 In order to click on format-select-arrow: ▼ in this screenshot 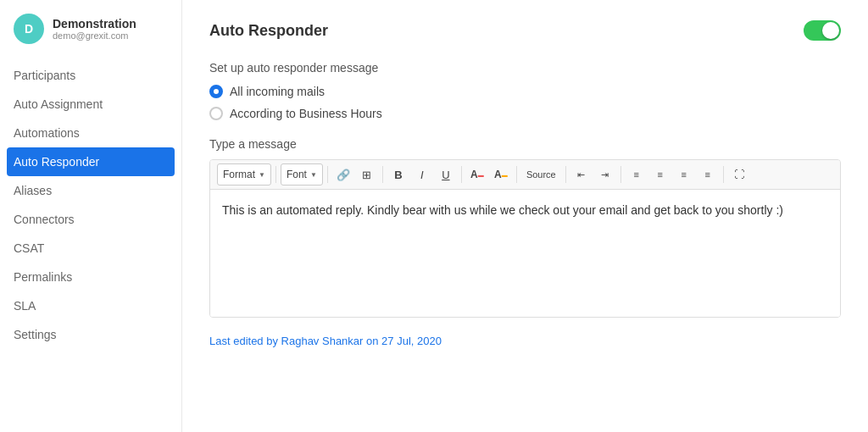, I will do `click(262, 174)`.